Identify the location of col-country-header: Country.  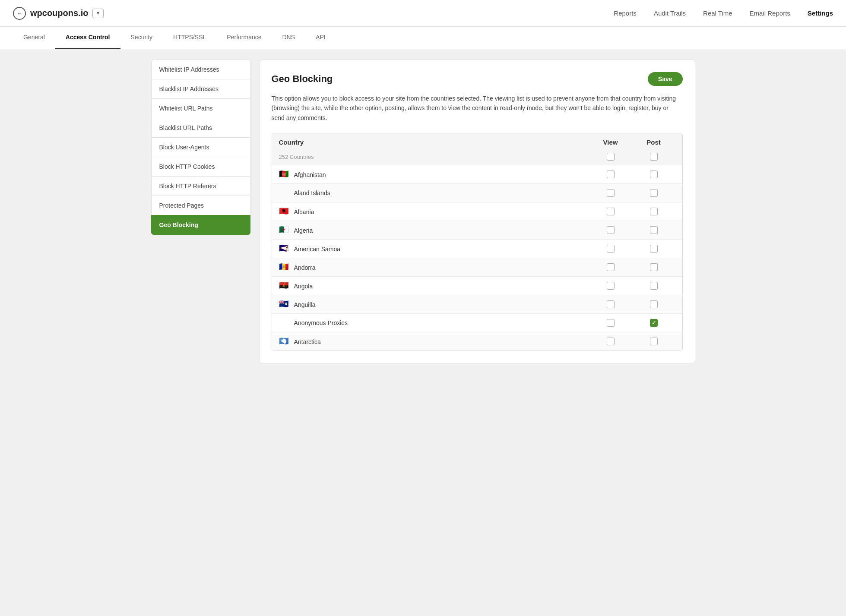
(434, 142).